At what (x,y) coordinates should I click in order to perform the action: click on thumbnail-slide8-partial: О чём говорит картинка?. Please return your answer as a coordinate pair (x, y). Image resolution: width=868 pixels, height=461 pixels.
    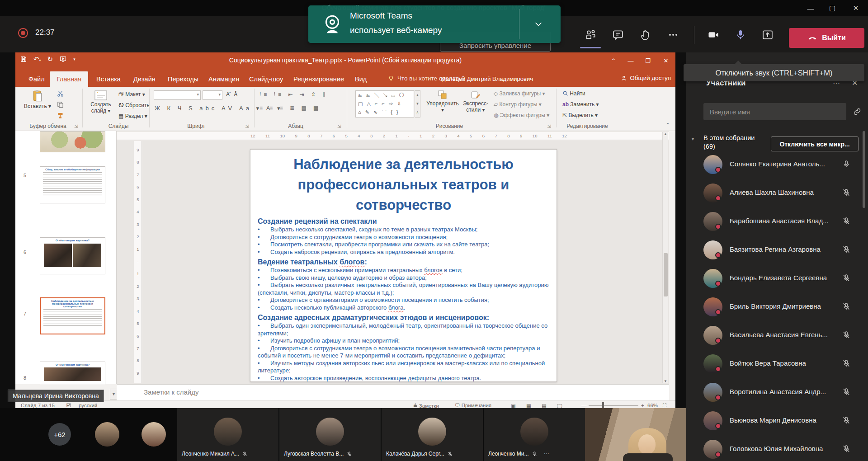
    Looking at the image, I should click on (72, 373).